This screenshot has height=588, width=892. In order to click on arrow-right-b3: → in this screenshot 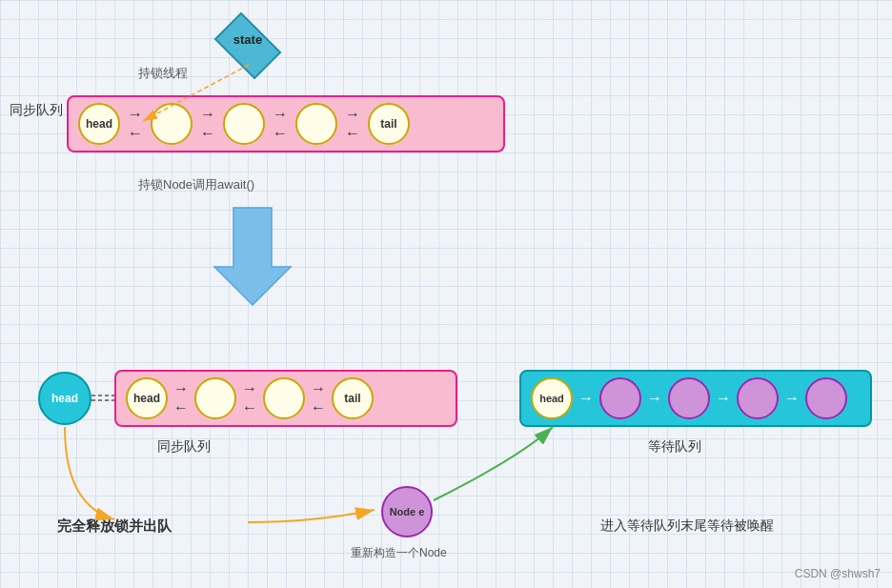, I will do `click(318, 389)`.